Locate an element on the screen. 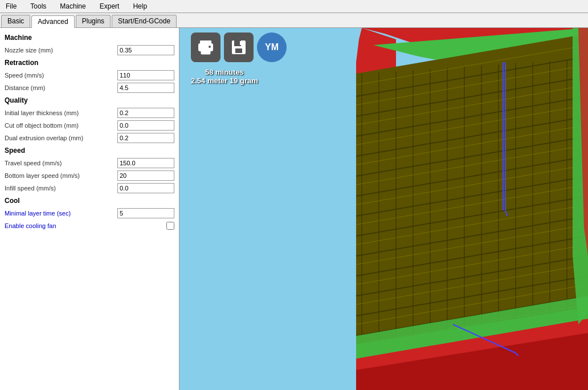 The width and height of the screenshot is (588, 390). label-infill-speed: Infill speed (mm/s) is located at coordinates (61, 188).